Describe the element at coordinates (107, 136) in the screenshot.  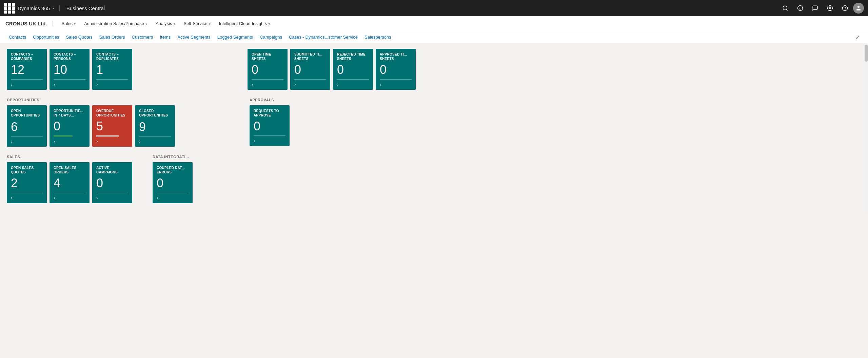
I see `tile-progress-bar` at that location.